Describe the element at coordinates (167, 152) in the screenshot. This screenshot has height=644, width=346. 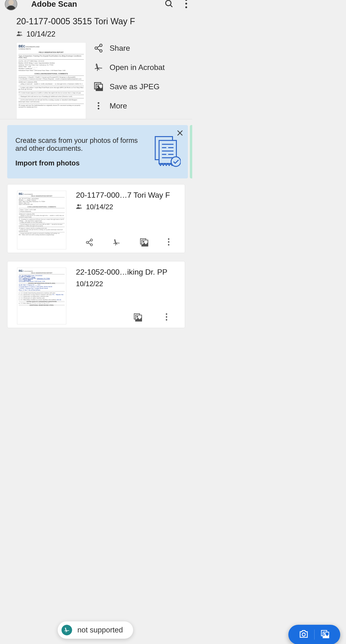
I see `promo-illustration-icon` at that location.